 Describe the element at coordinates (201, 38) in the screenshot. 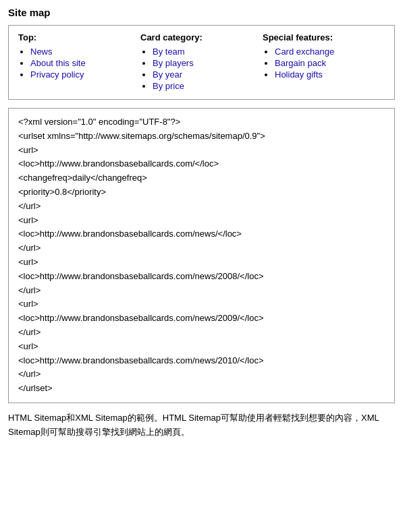

I see `card-category-header: Card category:` at that location.